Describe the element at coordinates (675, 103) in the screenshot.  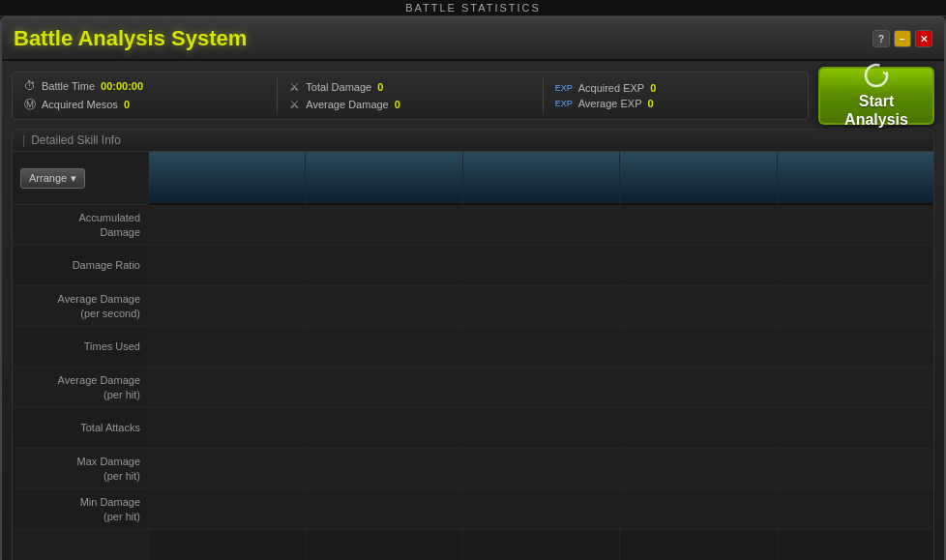
I see `avg-exp-row: EXP Average EXP 0` at that location.